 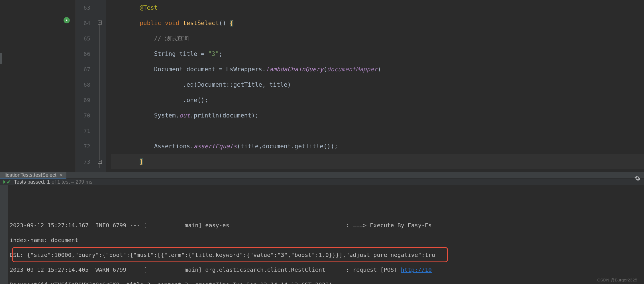 What do you see at coordinates (100, 162) in the screenshot?
I see `fold-expand-icon: −` at bounding box center [100, 162].